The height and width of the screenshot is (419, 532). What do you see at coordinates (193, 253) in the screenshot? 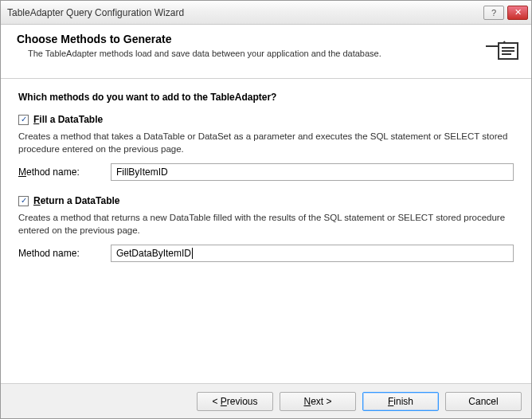
I see `text-cursor` at bounding box center [193, 253].